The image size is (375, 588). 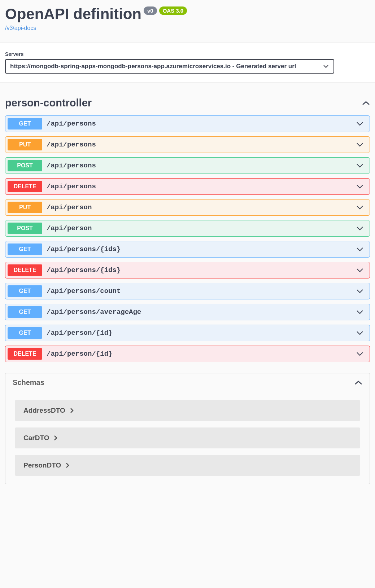 I want to click on operation-row: GET/api/persons/averageAge, so click(x=188, y=312).